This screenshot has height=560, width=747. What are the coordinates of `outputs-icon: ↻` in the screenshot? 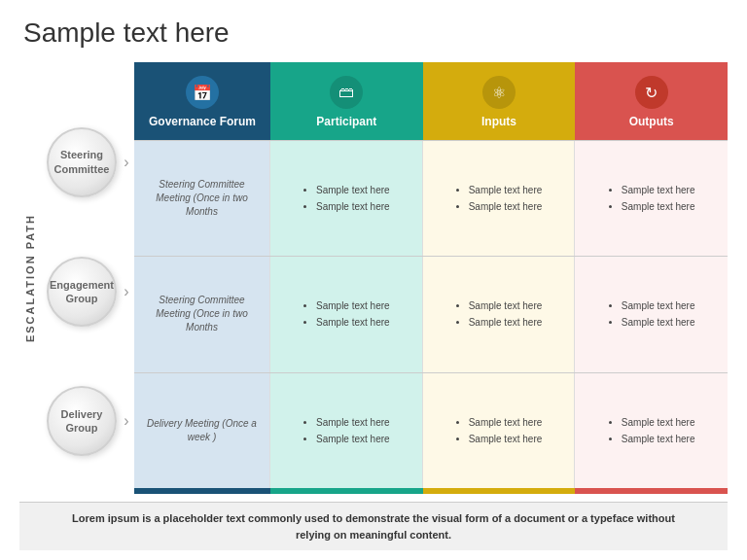 It's located at (652, 92).